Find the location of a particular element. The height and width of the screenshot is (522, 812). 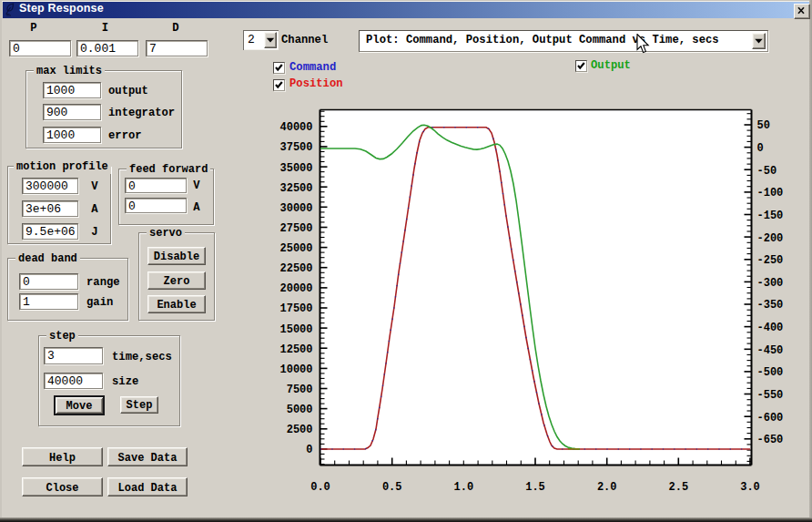

svg-text: 27500 is located at coordinates (296, 229).